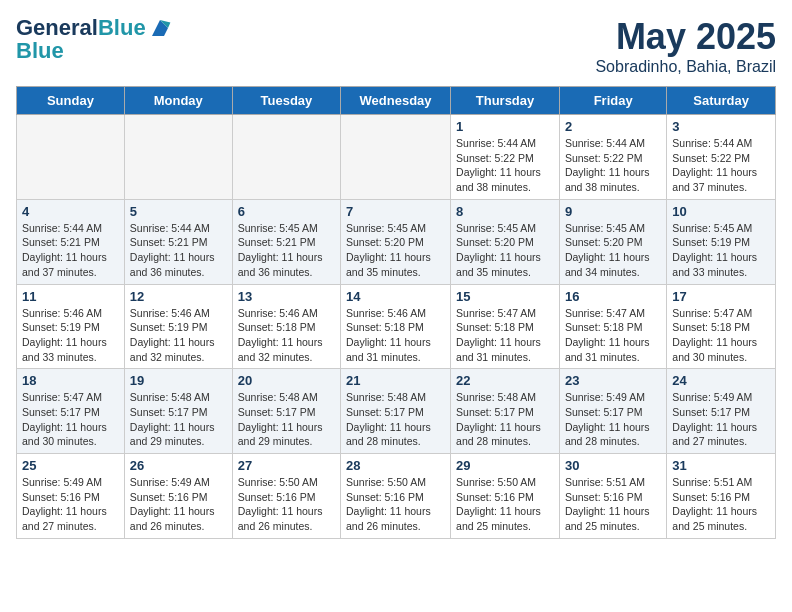 Image resolution: width=792 pixels, height=612 pixels. I want to click on day-number: 15, so click(505, 296).